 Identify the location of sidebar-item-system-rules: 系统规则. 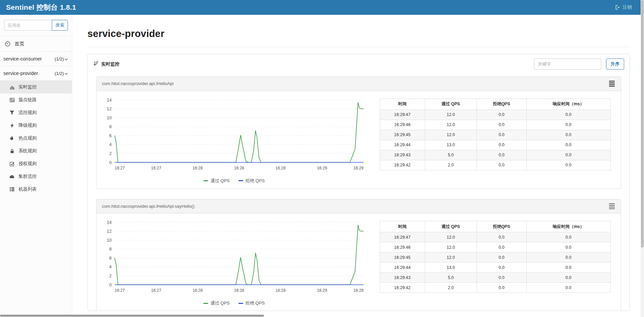
(36, 151).